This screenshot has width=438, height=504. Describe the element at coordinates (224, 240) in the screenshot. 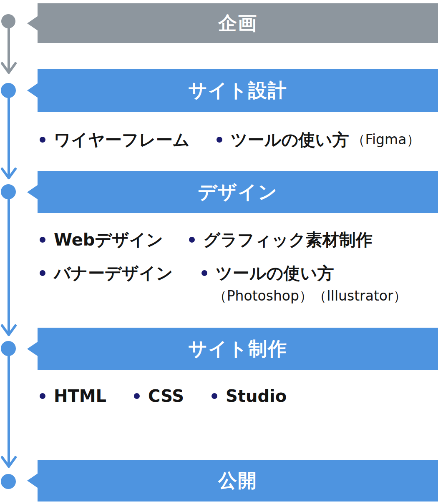

I see `list-row: Webデザイン グラフィック素材制作` at that location.